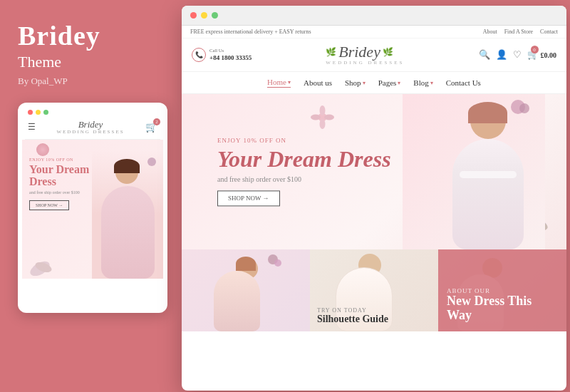 This screenshot has height=392, width=570. I want to click on mobile-hero: ENJOY 10% OFF ON Your Dream Dress and fr…, so click(93, 210).